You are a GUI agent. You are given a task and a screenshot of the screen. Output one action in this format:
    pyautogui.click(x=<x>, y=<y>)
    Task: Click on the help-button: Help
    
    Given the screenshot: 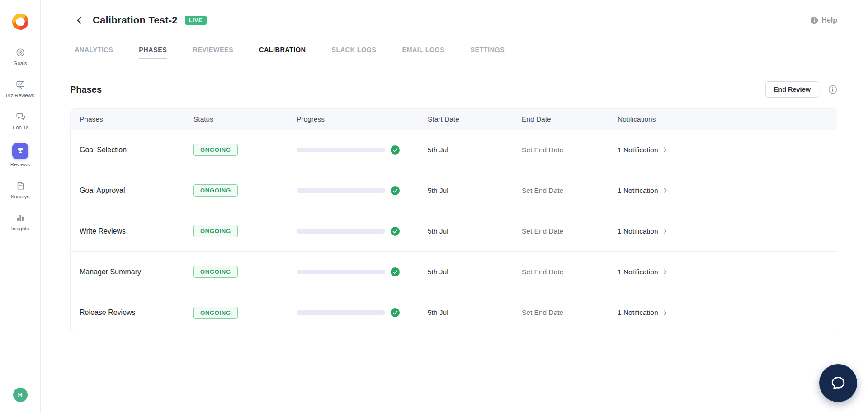 What is the action you would take?
    pyautogui.click(x=824, y=20)
    